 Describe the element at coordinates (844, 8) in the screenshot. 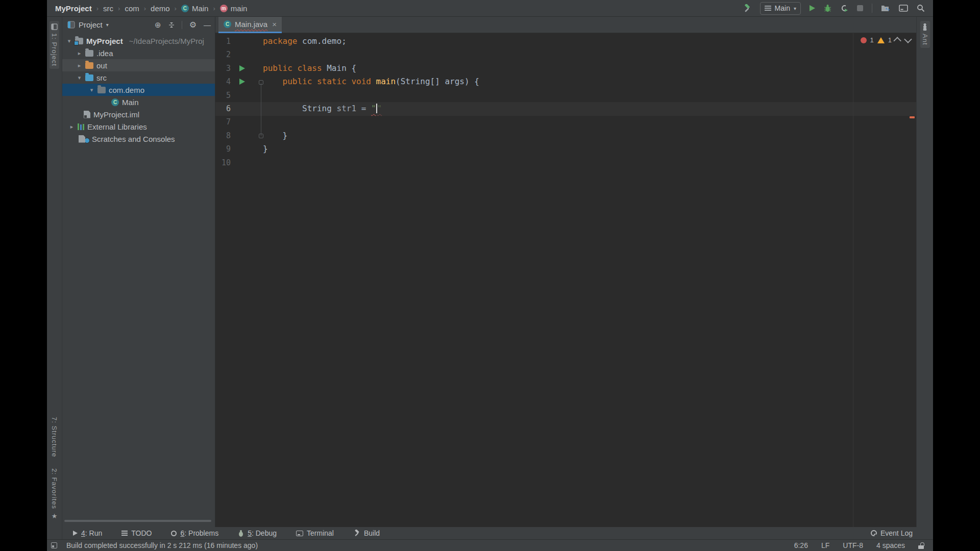

I see `coverage-icon` at that location.